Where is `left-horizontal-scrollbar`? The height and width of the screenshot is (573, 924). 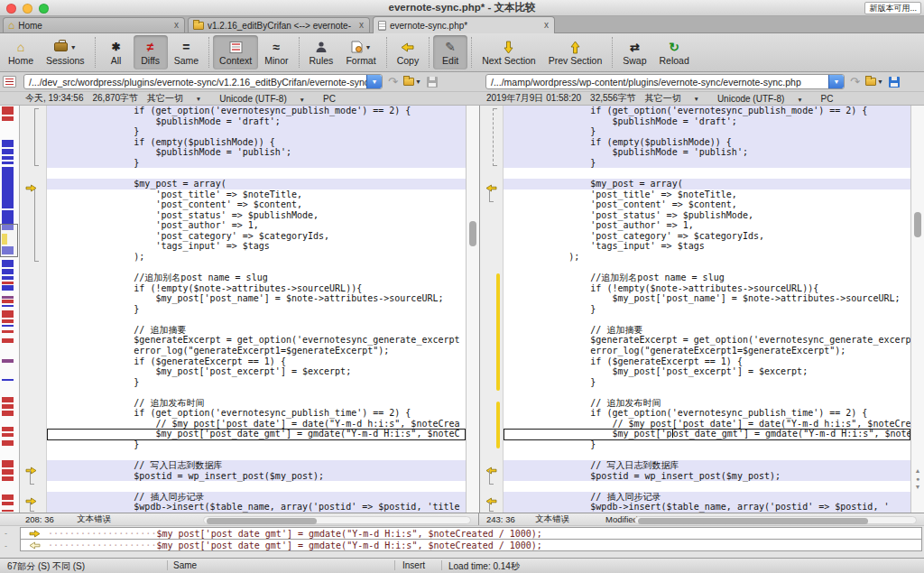
left-horizontal-scrollbar is located at coordinates (337, 520).